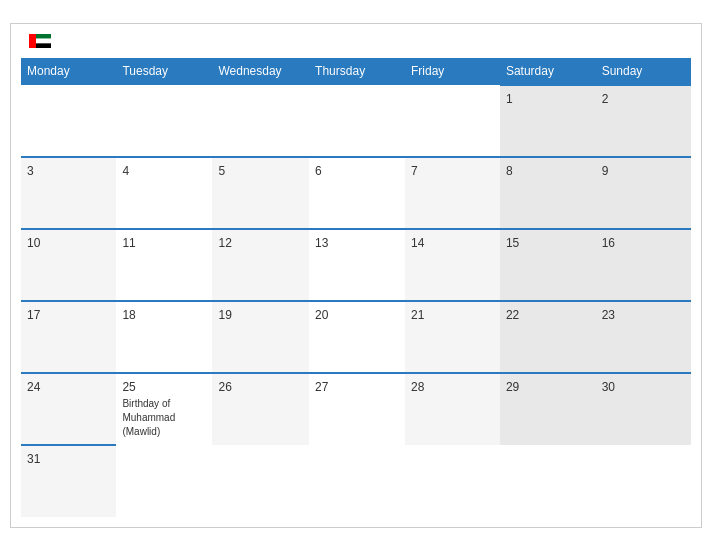 The width and height of the screenshot is (712, 550). I want to click on day-cell: 29, so click(548, 409).